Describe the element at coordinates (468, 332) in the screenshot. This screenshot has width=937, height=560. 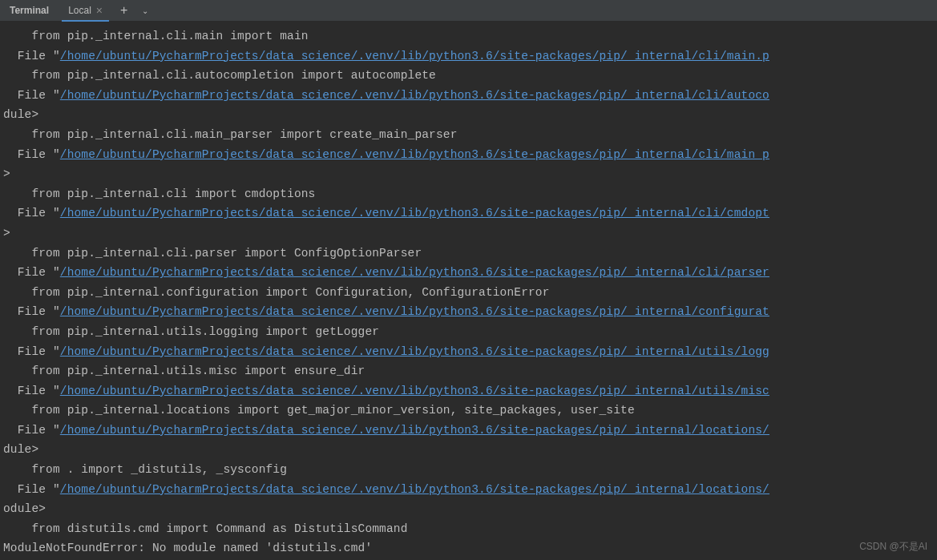
I see `terminal-line: from pip._internal.utils.logging import …` at that location.